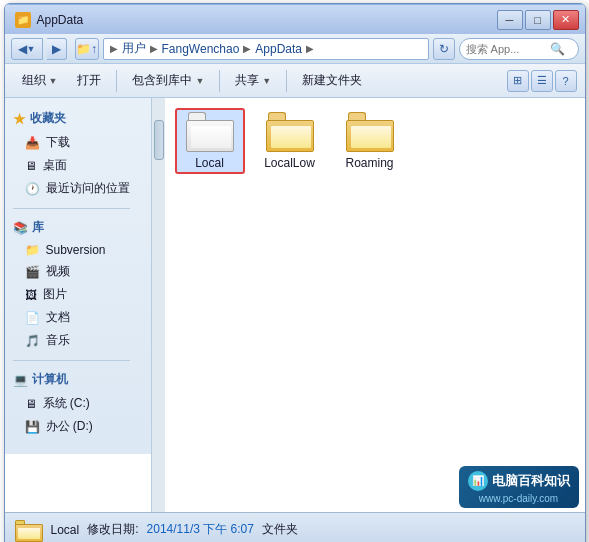  I want to click on address-bar: ◀ ▼ ▶ 📁↑ ▶ 用户 ▶ FangWenchao ▶ AppData ▶ …, so click(295, 49).